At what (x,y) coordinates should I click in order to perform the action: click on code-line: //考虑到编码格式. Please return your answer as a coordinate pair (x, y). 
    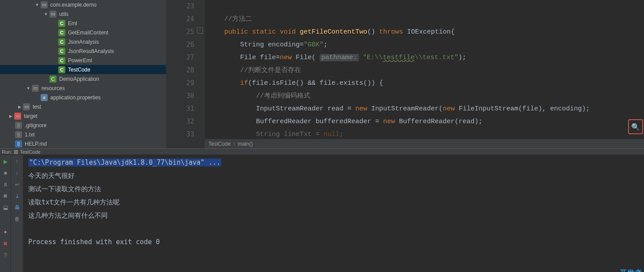
    Looking at the image, I should click on (426, 96).